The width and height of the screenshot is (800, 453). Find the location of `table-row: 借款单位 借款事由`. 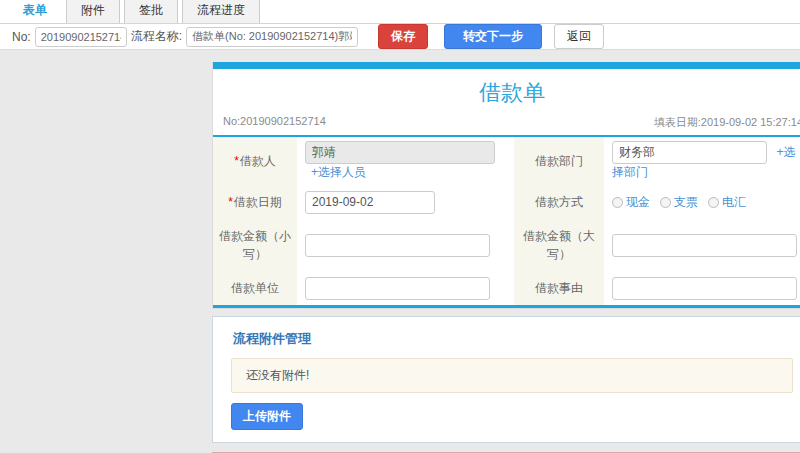

table-row: 借款单位 借款事由 is located at coordinates (506, 288).